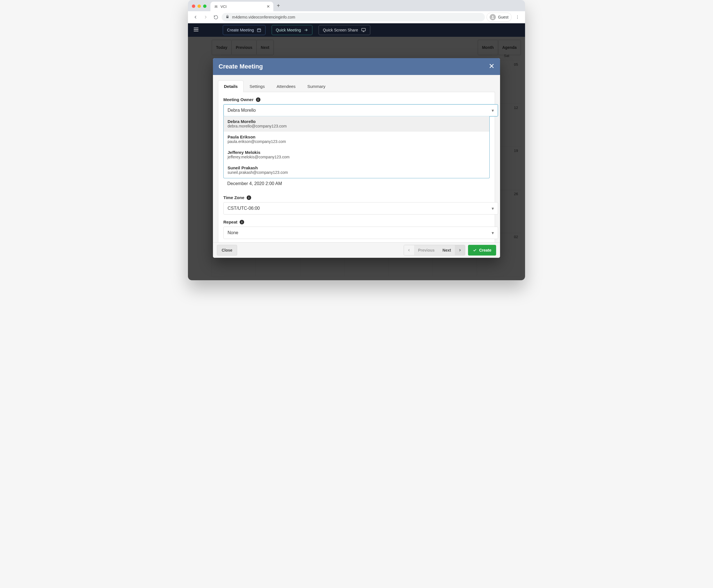  Describe the element at coordinates (340, 30) in the screenshot. I see `quick-share-label: Quick Screen Share` at that location.